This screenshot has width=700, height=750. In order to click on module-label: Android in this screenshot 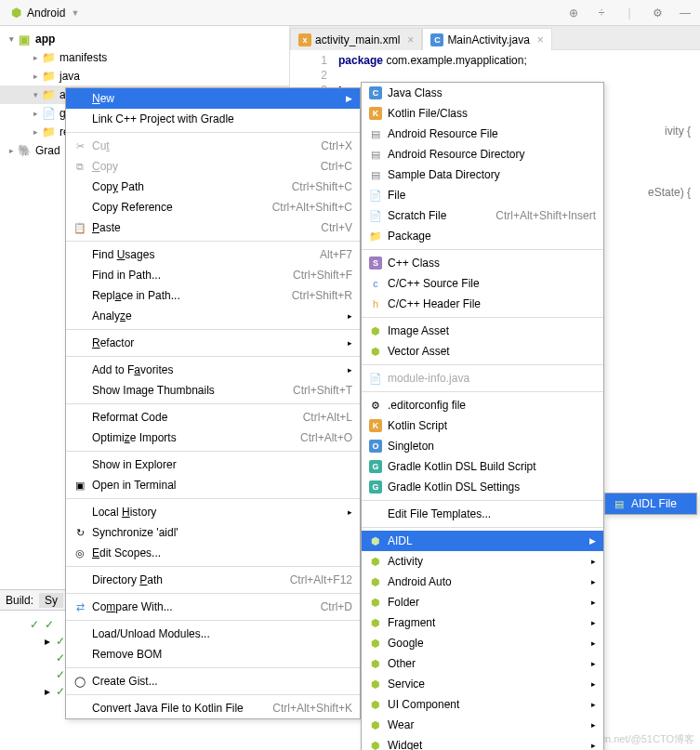, I will do `click(46, 13)`.